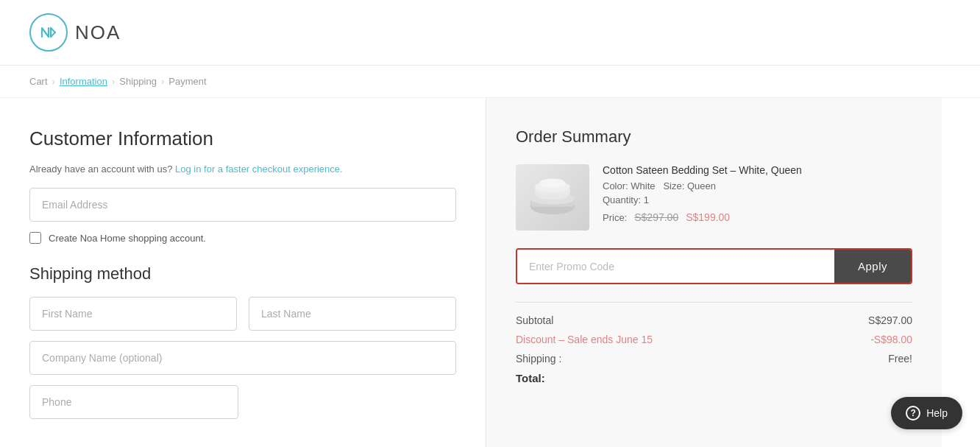  I want to click on breadcrumb-shipping: Shipping, so click(138, 81).